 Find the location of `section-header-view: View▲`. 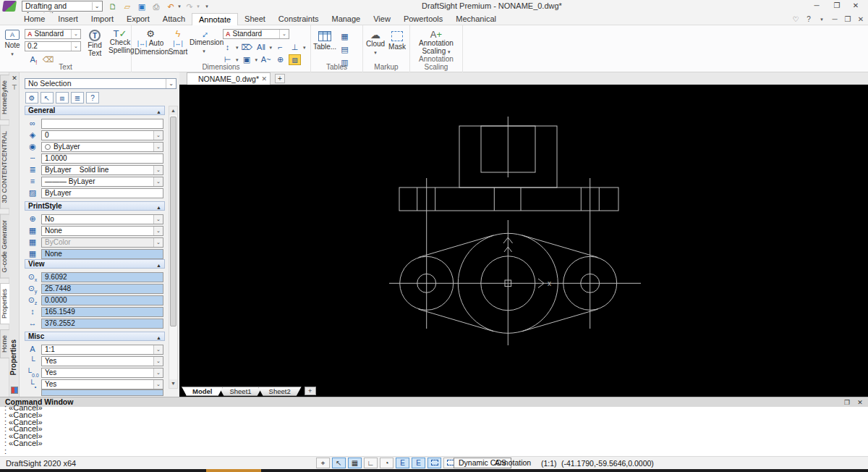

section-header-view: View▲ is located at coordinates (95, 264).